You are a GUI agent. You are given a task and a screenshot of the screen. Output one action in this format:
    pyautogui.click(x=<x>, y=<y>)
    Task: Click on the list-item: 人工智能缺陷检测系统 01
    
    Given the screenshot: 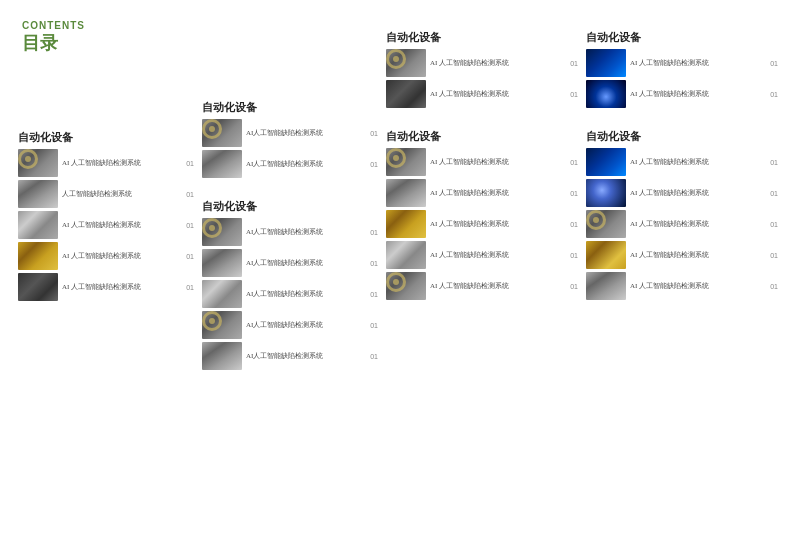 What is the action you would take?
    pyautogui.click(x=106, y=194)
    